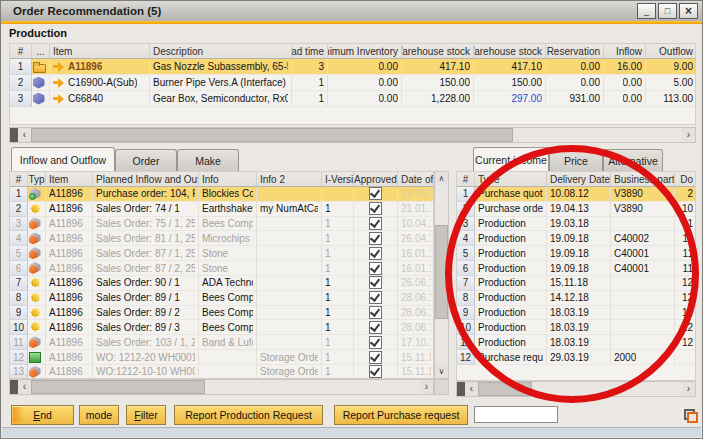 This screenshot has width=703, height=439. Describe the element at coordinates (146, 254) in the screenshot. I see `cell: Sales Order: 87 / 1, 2511218` at that location.